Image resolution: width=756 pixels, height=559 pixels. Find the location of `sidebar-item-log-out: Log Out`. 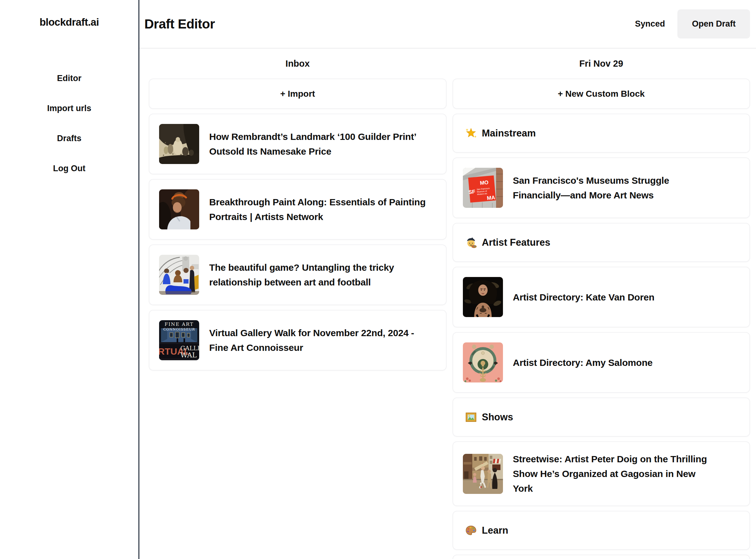

sidebar-item-log-out: Log Out is located at coordinates (69, 169).